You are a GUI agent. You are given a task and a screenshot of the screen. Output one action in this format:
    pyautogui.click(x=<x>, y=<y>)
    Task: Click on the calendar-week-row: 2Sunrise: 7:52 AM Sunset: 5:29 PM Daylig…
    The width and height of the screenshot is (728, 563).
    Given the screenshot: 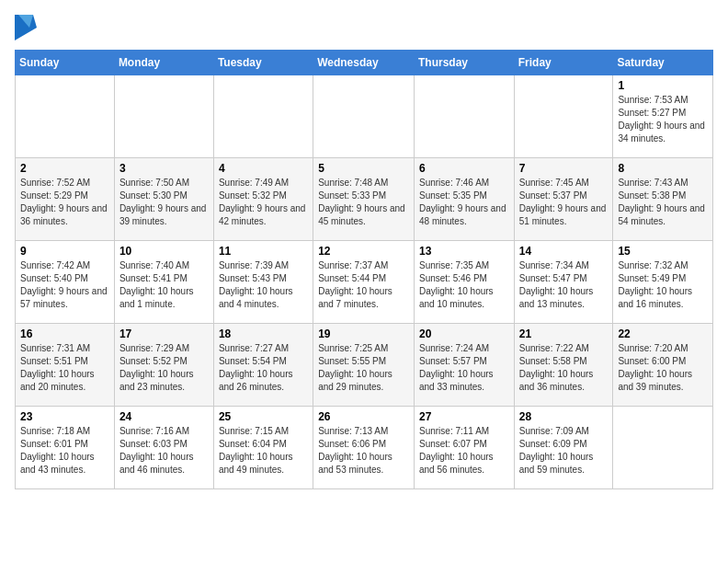 What is the action you would take?
    pyautogui.click(x=364, y=200)
    